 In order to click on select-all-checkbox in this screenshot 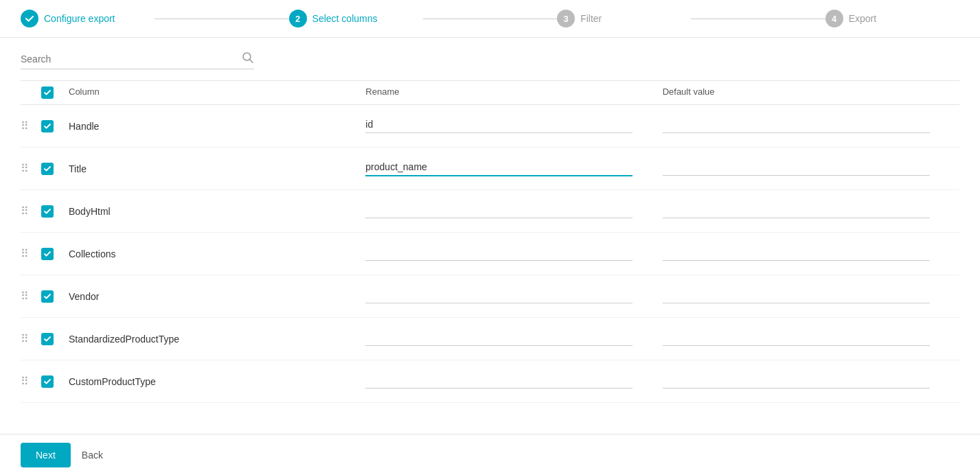, I will do `click(47, 93)`.